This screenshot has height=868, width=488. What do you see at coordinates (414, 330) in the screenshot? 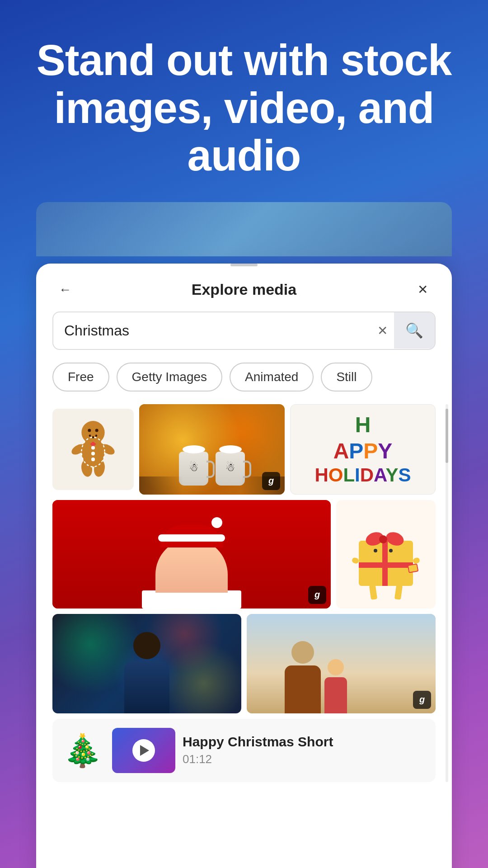
I see `search-icon: 🔍` at bounding box center [414, 330].